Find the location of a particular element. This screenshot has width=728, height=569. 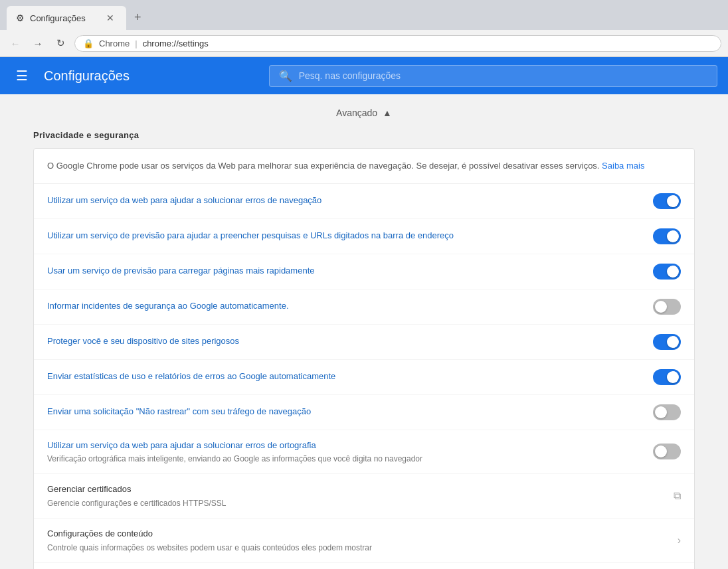

setting-row: Utilizar um serviço de previsão para aju… is located at coordinates (364, 236).